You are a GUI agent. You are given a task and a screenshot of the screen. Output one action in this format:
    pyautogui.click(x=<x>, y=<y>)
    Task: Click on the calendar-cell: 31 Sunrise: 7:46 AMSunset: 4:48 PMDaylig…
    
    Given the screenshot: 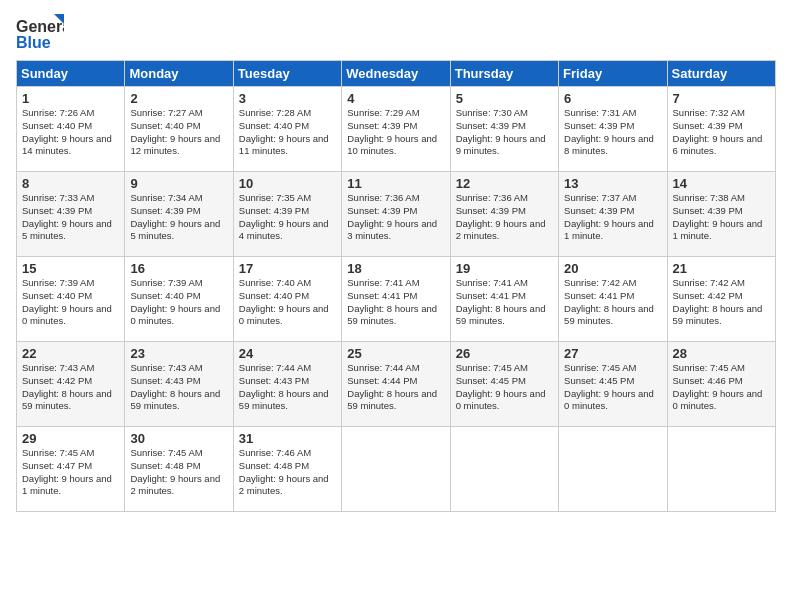 What is the action you would take?
    pyautogui.click(x=287, y=470)
    